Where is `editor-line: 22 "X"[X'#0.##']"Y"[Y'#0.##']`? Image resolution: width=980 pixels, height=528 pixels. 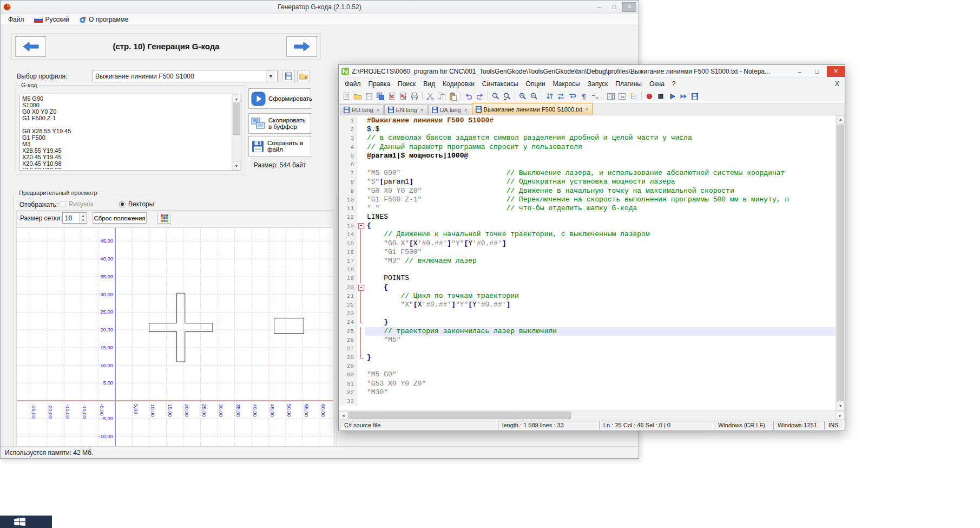 editor-line: 22 "X"[X'#0.##']"Y"[Y'#0.##'] is located at coordinates (587, 305).